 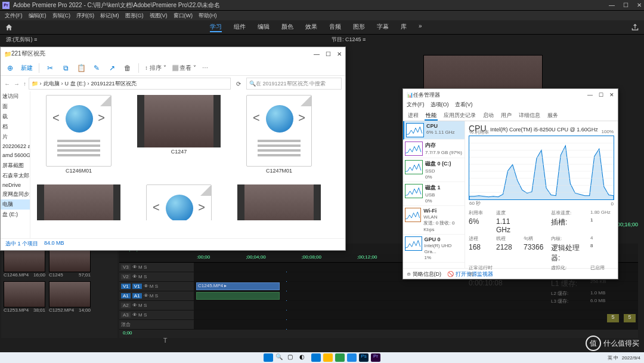 What do you see at coordinates (328, 358) in the screenshot?
I see `explorer-icon` at bounding box center [328, 358].